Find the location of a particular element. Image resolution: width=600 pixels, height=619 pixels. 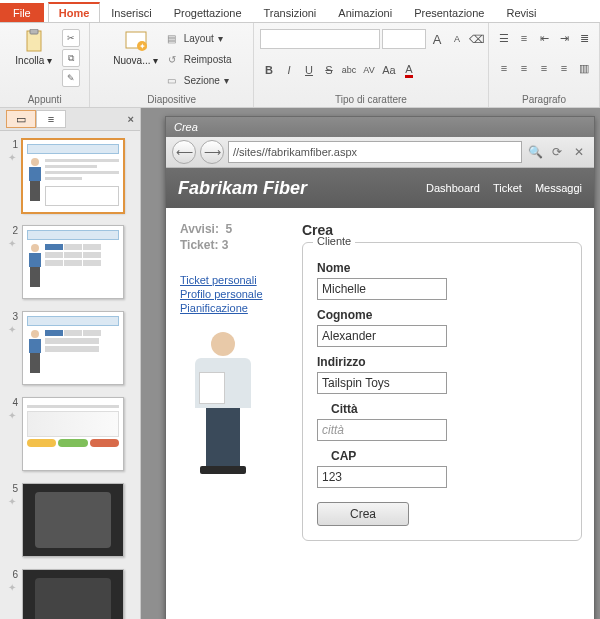

reset-button: ↺Reimposta is located at coordinates (198, 59).